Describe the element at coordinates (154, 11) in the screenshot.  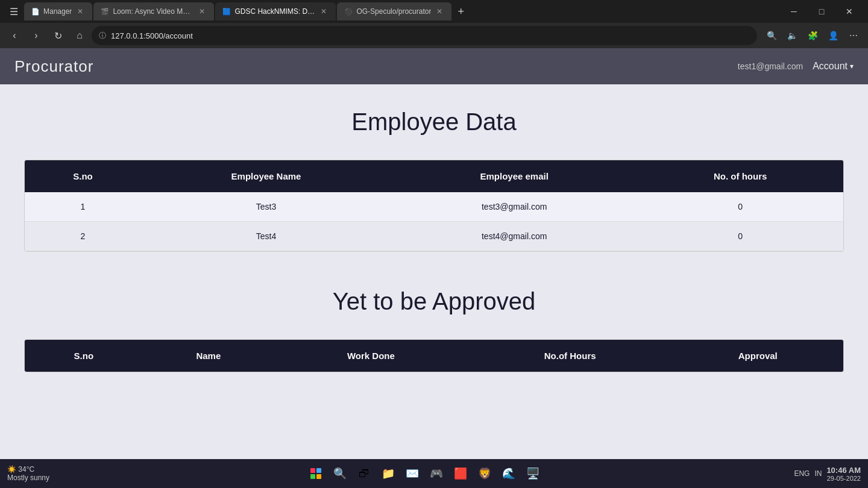
I see `tab-loom: 🎬 Loom: Async Video Messaging f... ✕` at that location.